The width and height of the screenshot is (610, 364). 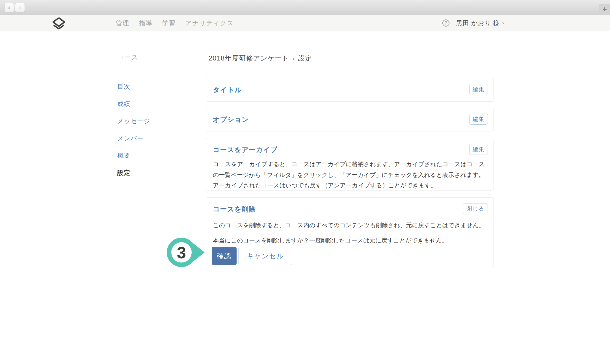 What do you see at coordinates (148, 86) in the screenshot?
I see `sidebar-item-mokuji: 目次` at bounding box center [148, 86].